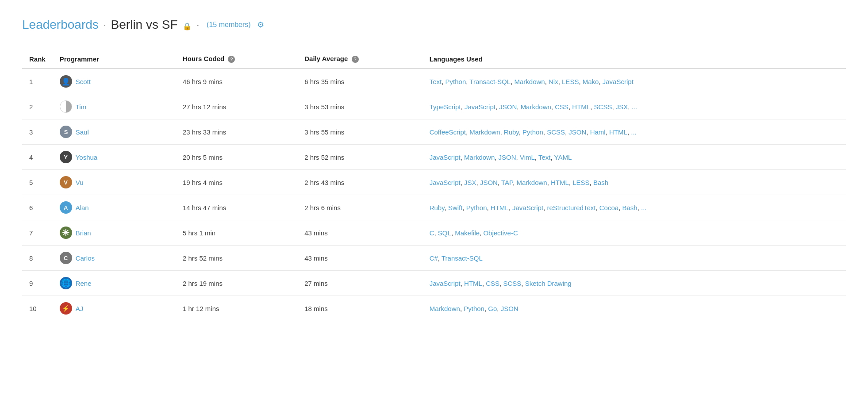 This screenshot has width=868, height=411. Describe the element at coordinates (432, 233) in the screenshot. I see `language-tag: C` at that location.